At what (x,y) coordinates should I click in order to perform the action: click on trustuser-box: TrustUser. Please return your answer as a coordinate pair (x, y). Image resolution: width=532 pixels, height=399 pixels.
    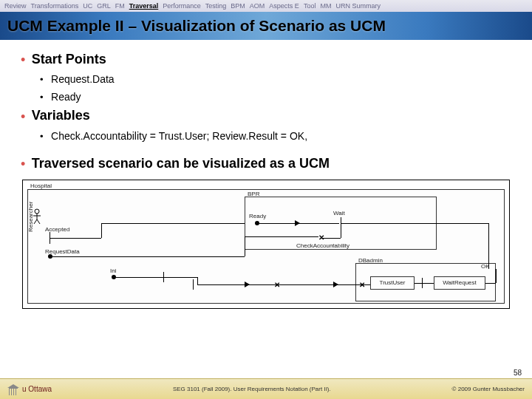
    Looking at the image, I should click on (392, 283).